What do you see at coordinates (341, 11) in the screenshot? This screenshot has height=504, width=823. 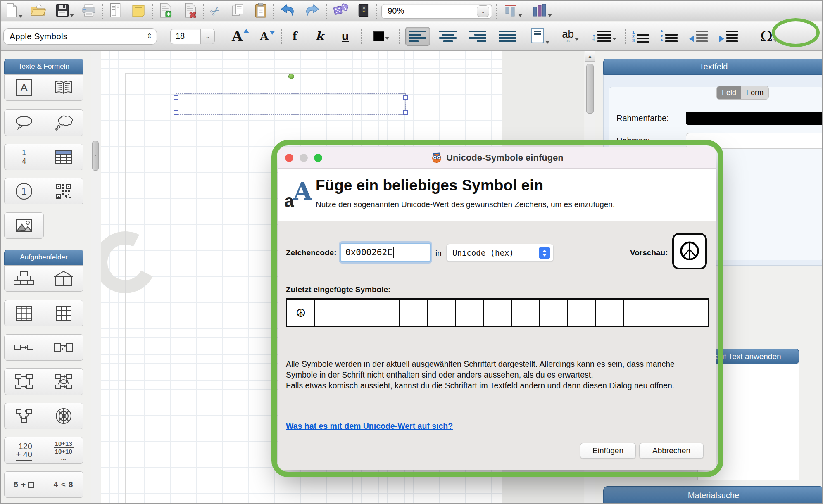 I see `random-dice-button` at bounding box center [341, 11].